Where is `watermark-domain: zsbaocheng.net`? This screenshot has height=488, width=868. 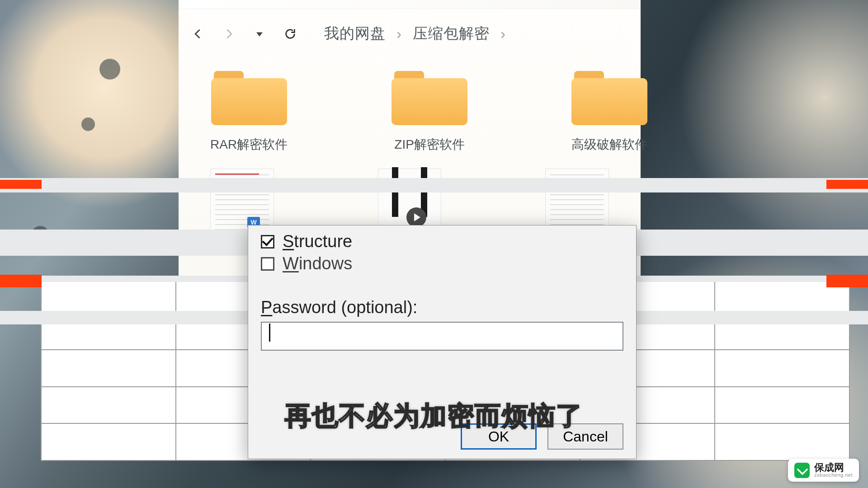 watermark-domain: zsbaocheng.net is located at coordinates (834, 475).